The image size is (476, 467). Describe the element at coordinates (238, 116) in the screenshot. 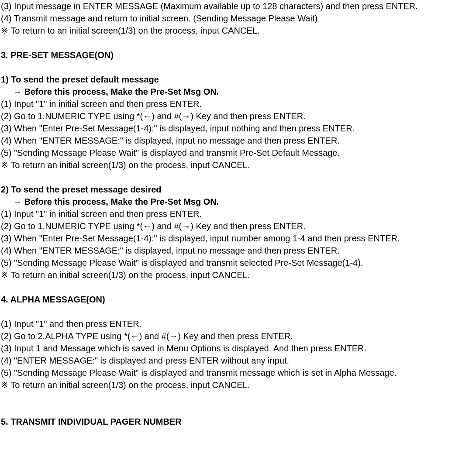

I see `section-3-sub1-step-2: (2) Go to 1.NUMERIC TYPE using *(←) and …` at that location.